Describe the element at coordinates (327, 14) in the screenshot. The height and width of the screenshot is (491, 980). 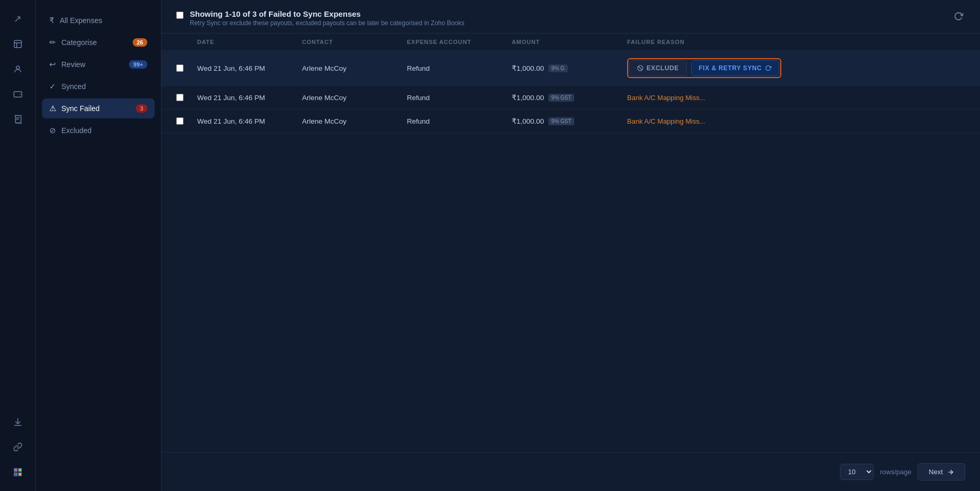
I see `table-title: Showing 1-10 of 3 of Failed to Sync Expe…` at that location.